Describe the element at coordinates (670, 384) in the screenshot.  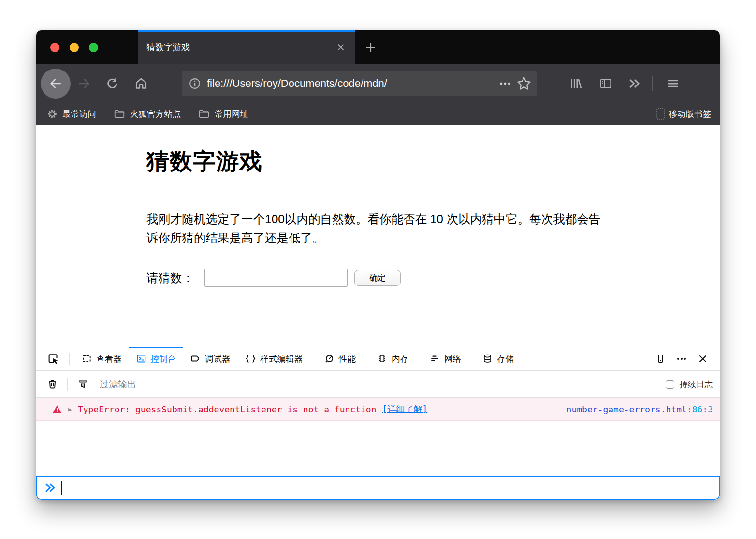
I see `persist-logs-checkbox` at that location.